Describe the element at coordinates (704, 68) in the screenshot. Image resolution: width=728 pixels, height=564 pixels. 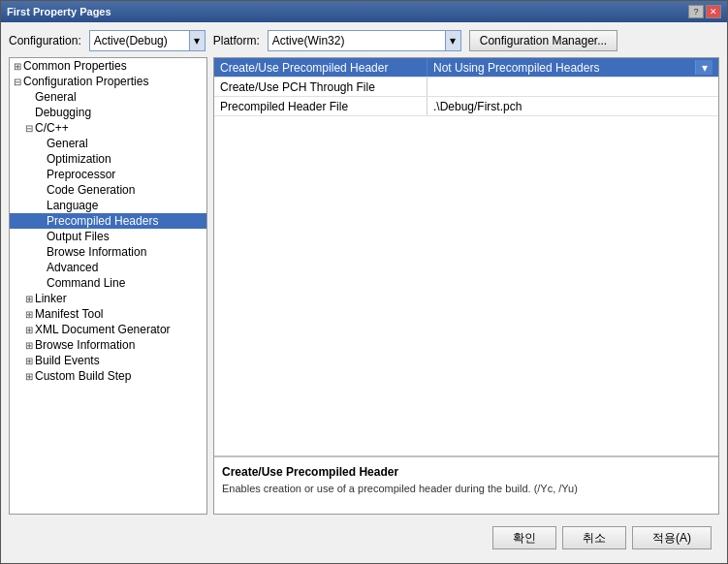
I see `prop-value-dropdown-arrow: ▾` at that location.